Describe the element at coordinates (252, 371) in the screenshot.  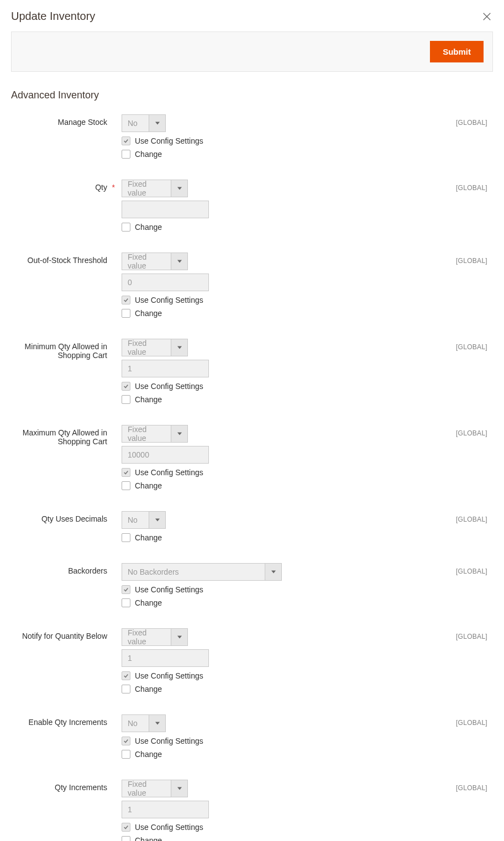
I see `field-min-qty-cart: Minimum Qty Allowed in Shopping Cart Fix…` at that location.